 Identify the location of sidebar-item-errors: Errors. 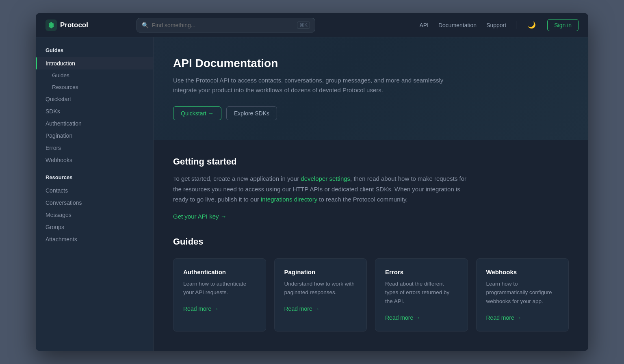
(94, 148).